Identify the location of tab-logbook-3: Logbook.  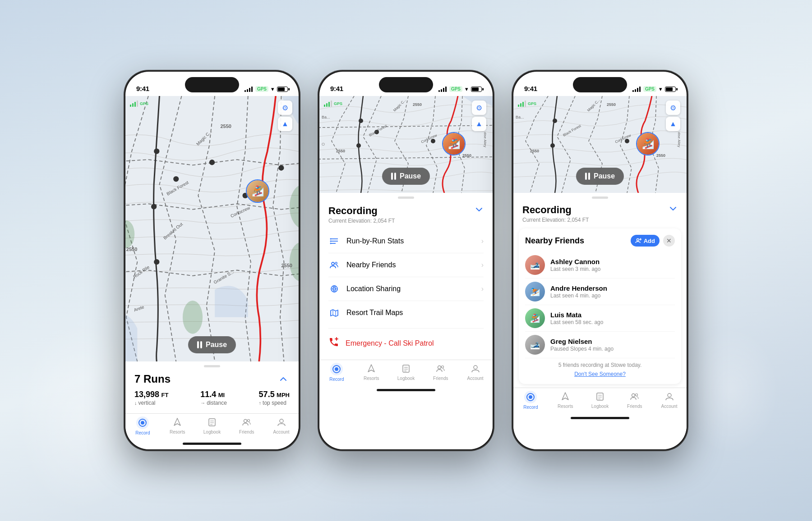
(600, 400).